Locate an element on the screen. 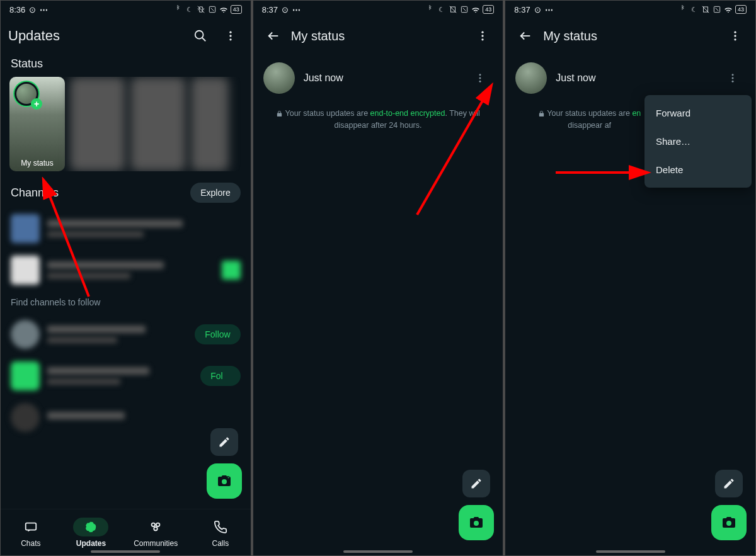 The image size is (756, 556). find-channels-label: Find channels to follow is located at coordinates (126, 302).